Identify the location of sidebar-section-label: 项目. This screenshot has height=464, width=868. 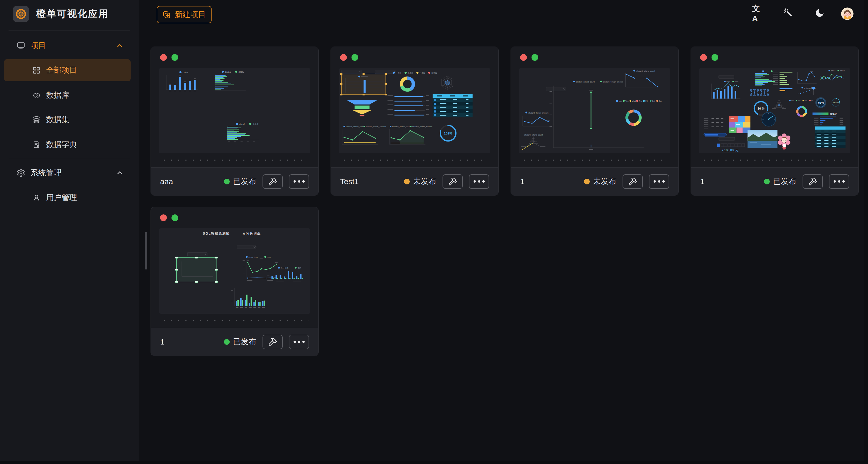
(38, 46).